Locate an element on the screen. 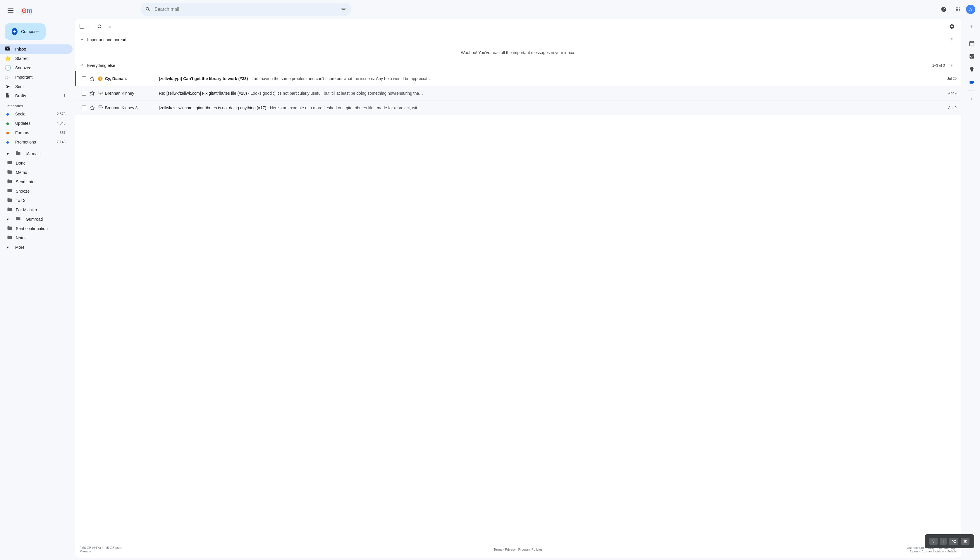 Image resolution: width=980 pixels, height=560 pixels. right-panel-keep-button is located at coordinates (972, 69).